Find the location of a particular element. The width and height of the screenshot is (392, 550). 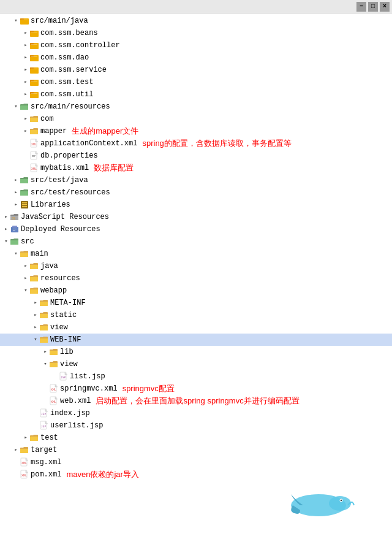

tree-item-label: META-INF is located at coordinates (68, 303).